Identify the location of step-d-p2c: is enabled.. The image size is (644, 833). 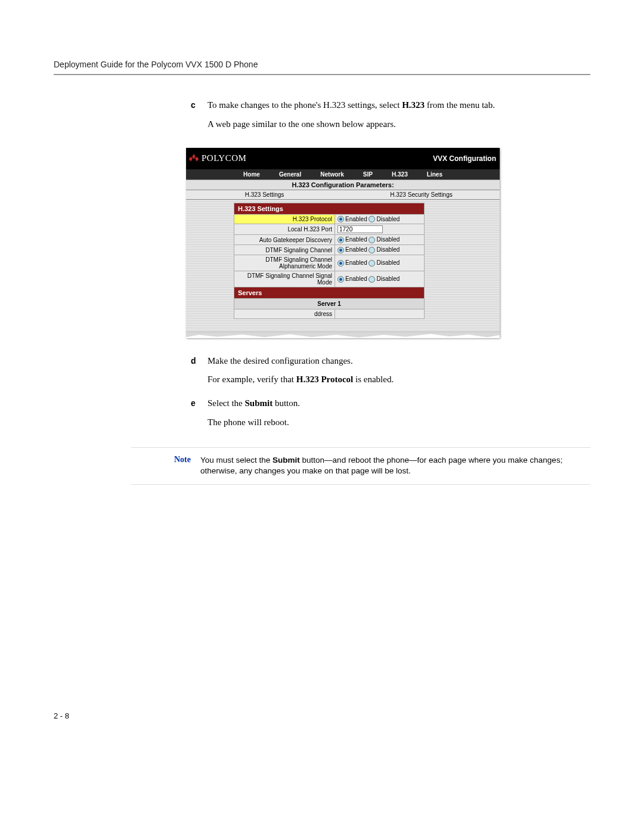
(373, 379).